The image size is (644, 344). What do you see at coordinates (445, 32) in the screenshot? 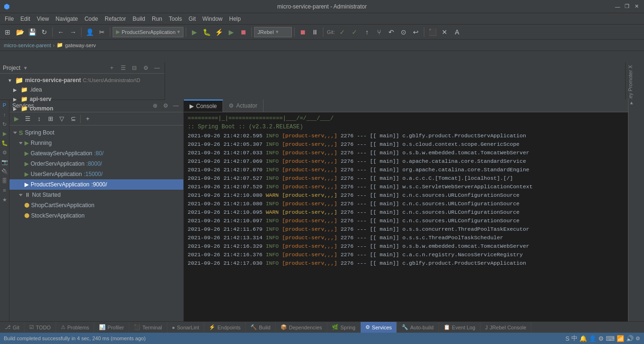
I see `toolbar-annotate: ✕` at bounding box center [445, 32].